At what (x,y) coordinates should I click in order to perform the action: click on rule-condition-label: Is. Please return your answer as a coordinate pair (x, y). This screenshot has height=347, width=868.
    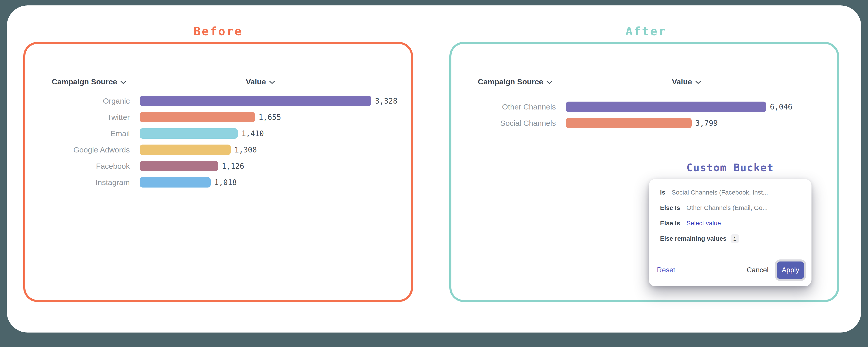
    Looking at the image, I should click on (662, 193).